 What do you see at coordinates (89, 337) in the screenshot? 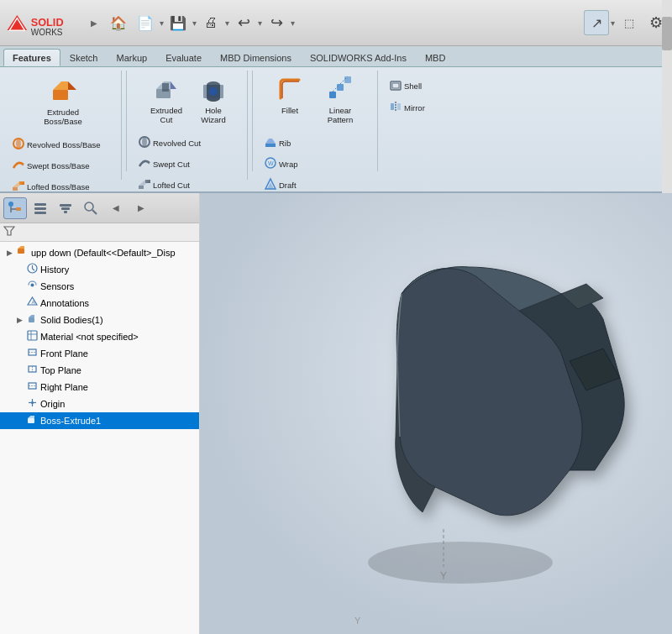
I see `material-label: Material <not specified>` at bounding box center [89, 337].